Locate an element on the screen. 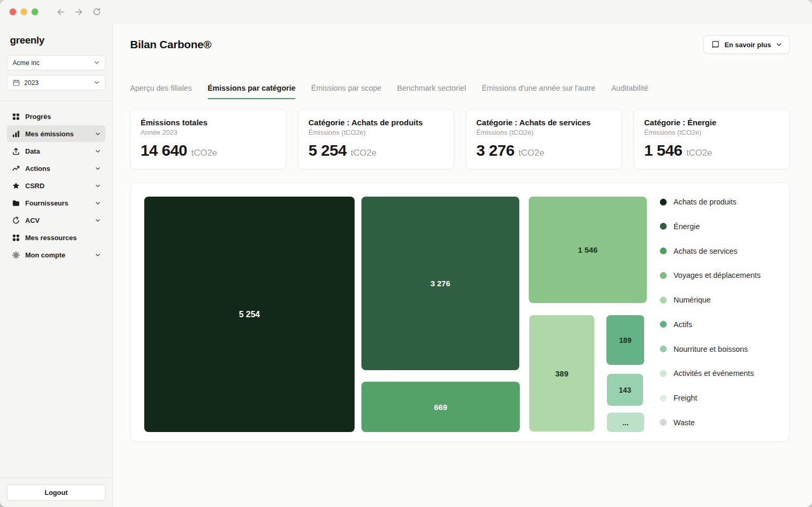 The width and height of the screenshot is (812, 507). grid-icon is located at coordinates (16, 116).